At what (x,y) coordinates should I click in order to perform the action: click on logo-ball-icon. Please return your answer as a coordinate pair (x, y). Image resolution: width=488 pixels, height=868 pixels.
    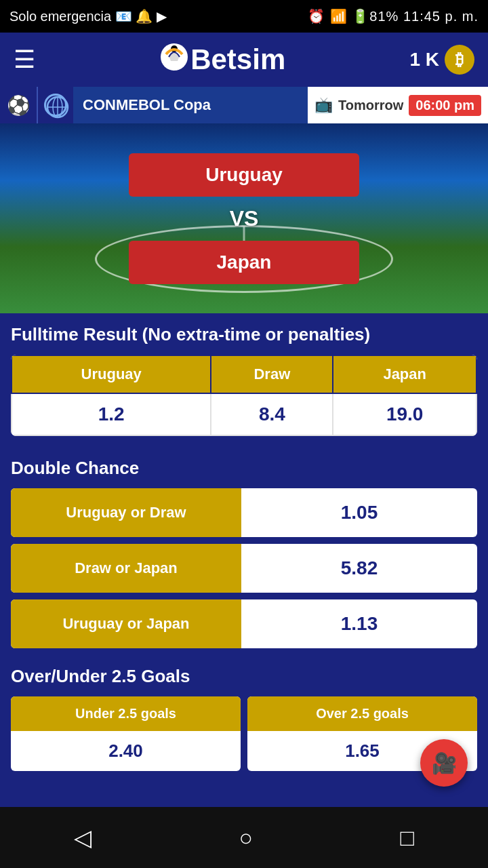
    Looking at the image, I should click on (174, 57).